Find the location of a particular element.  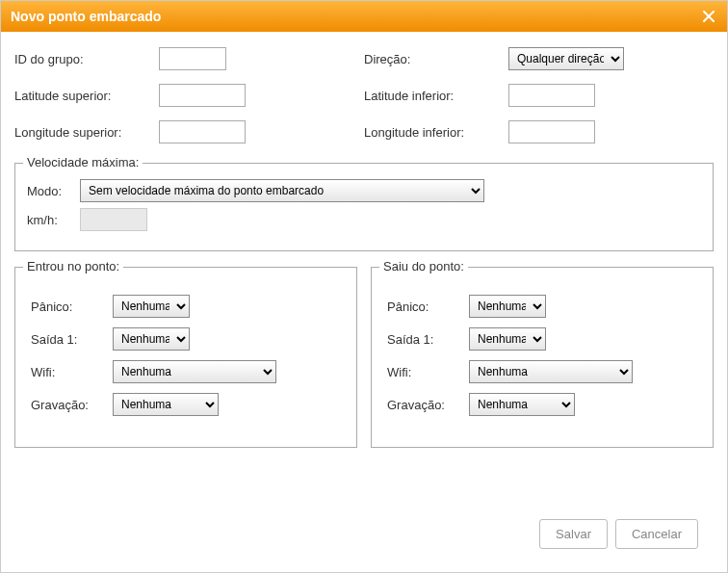

row-longitude: Longitude superior: Longitude inferior: is located at coordinates (364, 132).